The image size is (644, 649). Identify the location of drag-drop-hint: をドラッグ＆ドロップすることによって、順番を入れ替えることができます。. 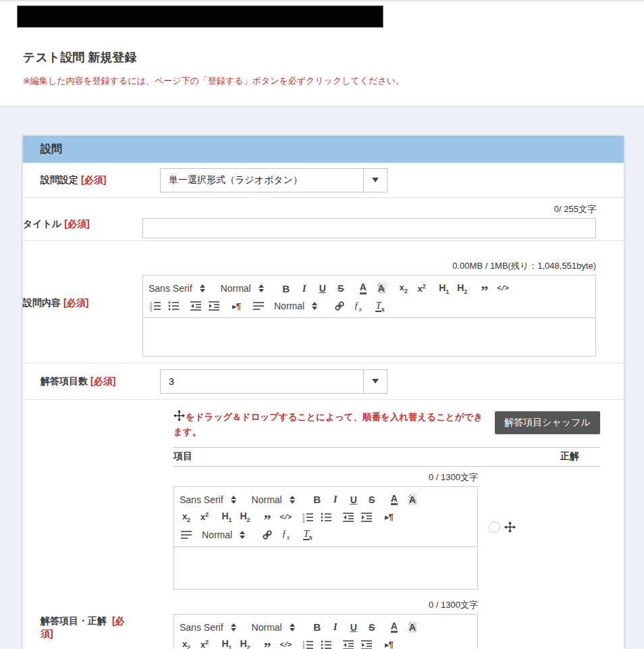
(329, 425).